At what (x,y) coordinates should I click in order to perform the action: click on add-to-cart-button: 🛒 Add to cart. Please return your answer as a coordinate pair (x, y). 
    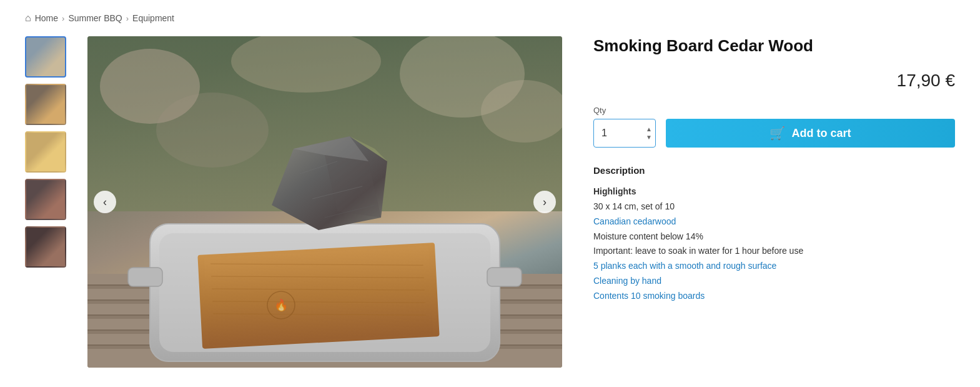
    Looking at the image, I should click on (811, 133).